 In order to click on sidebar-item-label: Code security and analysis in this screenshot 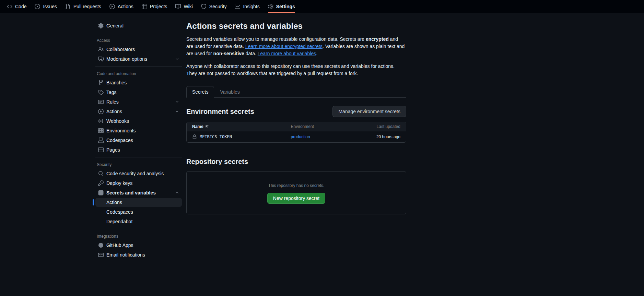, I will do `click(135, 174)`.